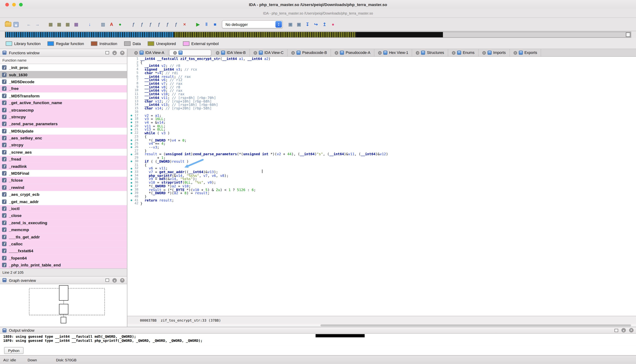 The image size is (636, 364). I want to click on function-row: _get_mac_addr, so click(64, 202).